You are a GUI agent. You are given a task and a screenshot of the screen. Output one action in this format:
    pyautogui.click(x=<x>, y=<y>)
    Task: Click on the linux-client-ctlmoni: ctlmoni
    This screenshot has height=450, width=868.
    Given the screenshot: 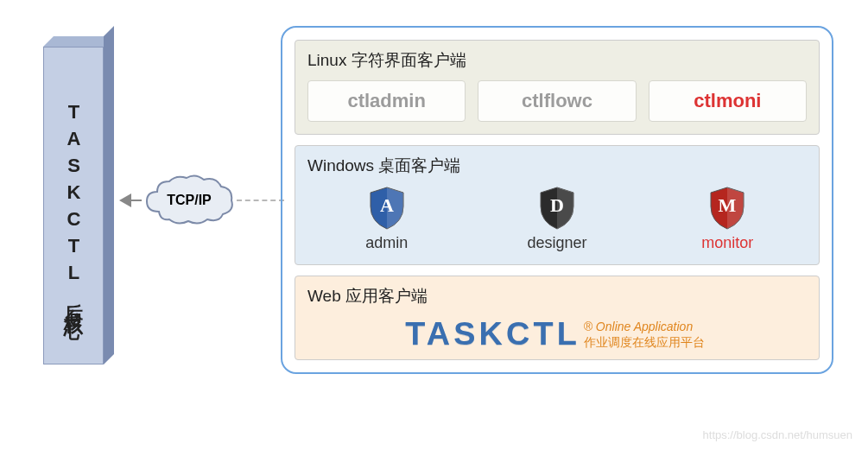 What is the action you would take?
    pyautogui.click(x=727, y=101)
    